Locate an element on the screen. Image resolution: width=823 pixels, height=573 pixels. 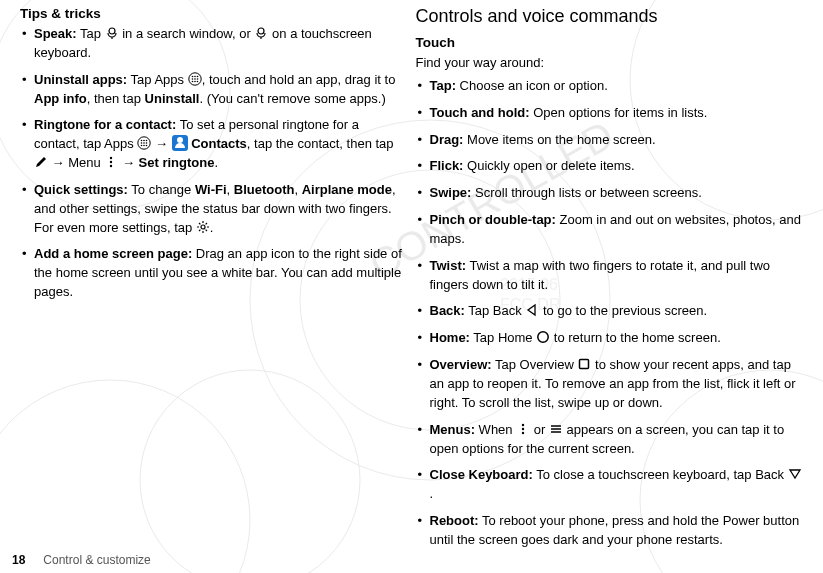
footer: 18 Control & customize is located at coordinates (82, 560).